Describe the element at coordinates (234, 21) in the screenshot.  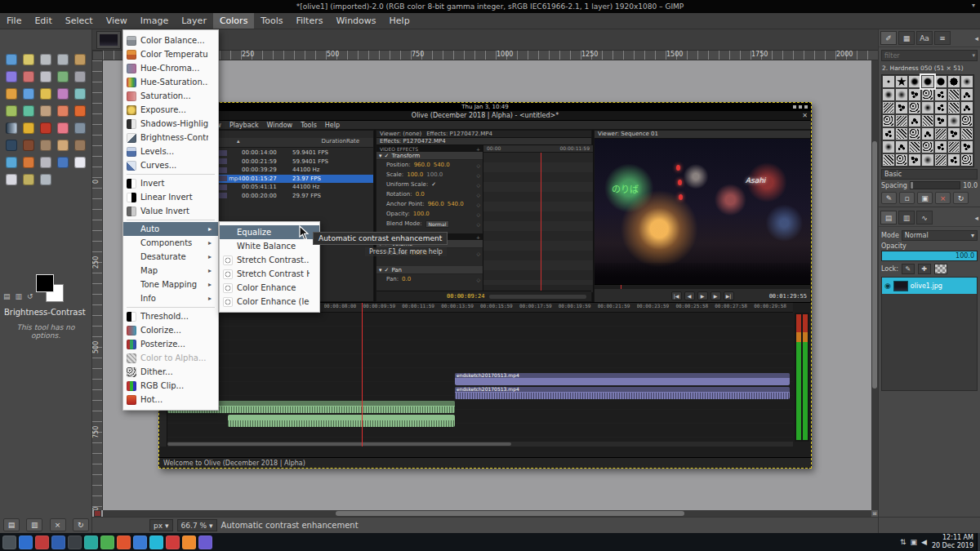
I see `menu-colors: Colors` at that location.